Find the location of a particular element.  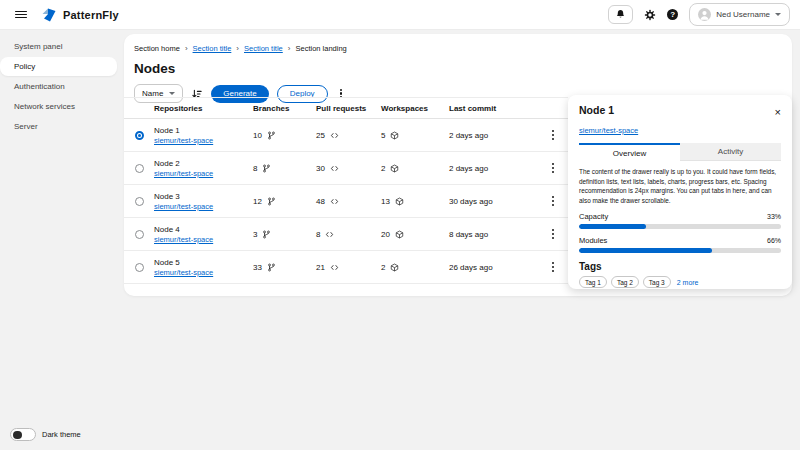

branches-count: 3 is located at coordinates (255, 234).